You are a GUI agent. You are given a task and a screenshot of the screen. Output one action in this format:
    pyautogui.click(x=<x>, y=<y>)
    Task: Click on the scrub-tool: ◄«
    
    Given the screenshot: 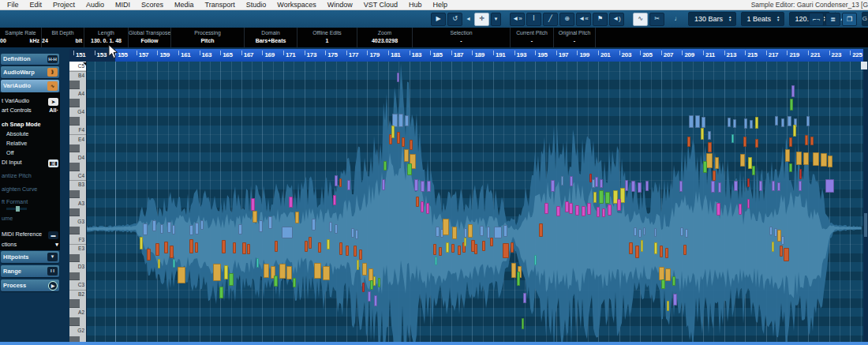 What is the action you would take?
    pyautogui.click(x=584, y=19)
    